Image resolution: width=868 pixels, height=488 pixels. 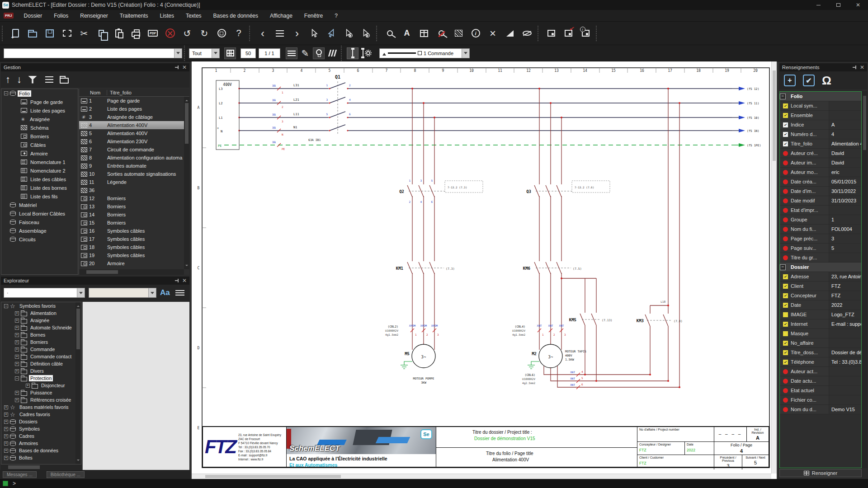 I want to click on copy-button, so click(x=101, y=33).